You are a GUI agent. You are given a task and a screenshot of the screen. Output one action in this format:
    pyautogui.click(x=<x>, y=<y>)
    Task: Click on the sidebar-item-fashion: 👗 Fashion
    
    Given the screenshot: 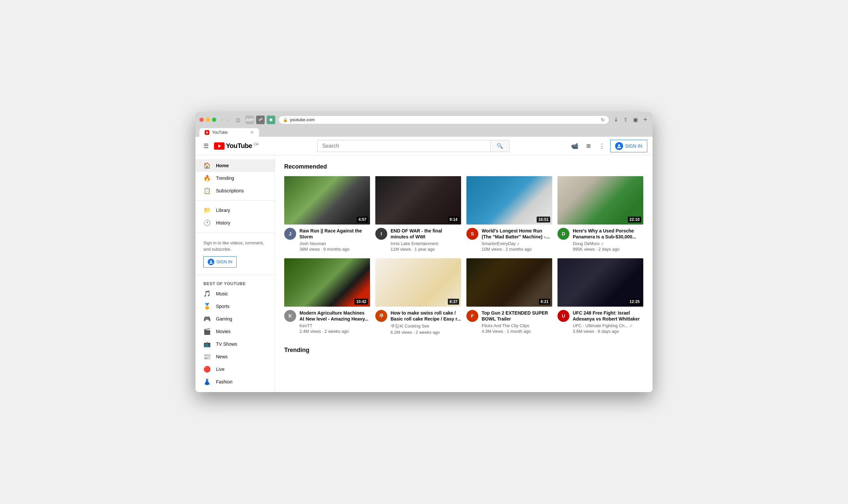 What is the action you would take?
    pyautogui.click(x=235, y=382)
    